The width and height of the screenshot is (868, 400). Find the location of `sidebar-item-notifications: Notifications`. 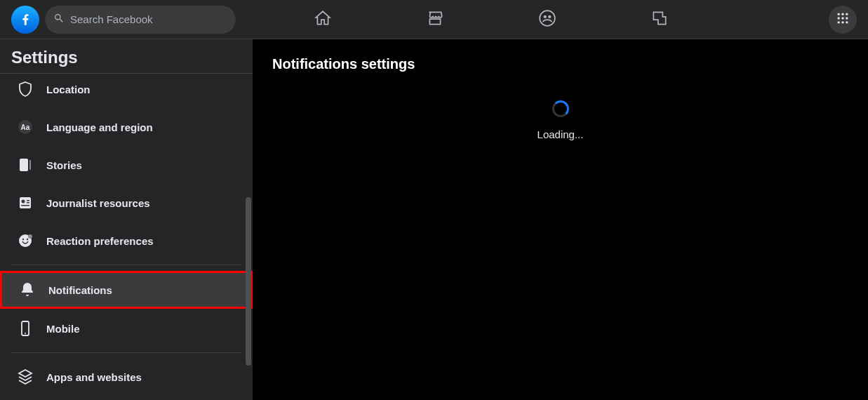

sidebar-item-notifications: Notifications is located at coordinates (126, 290).